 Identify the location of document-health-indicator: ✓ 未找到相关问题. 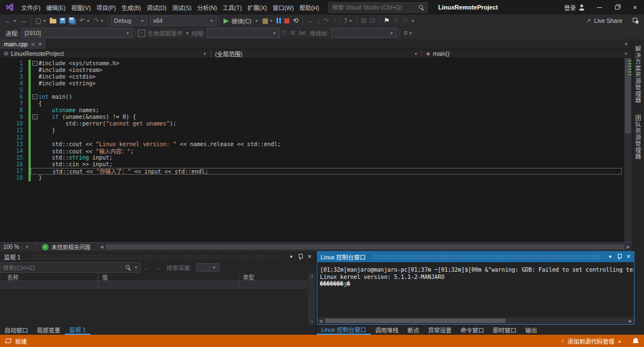
(66, 247).